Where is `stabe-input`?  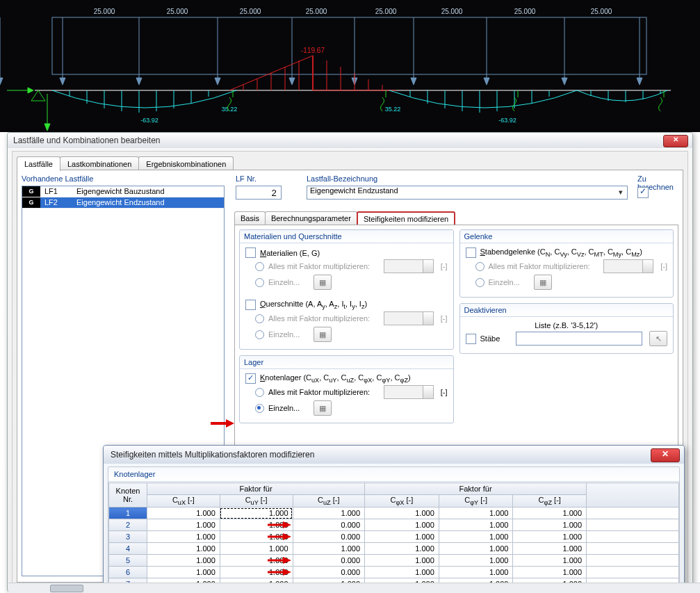 stabe-input is located at coordinates (579, 339).